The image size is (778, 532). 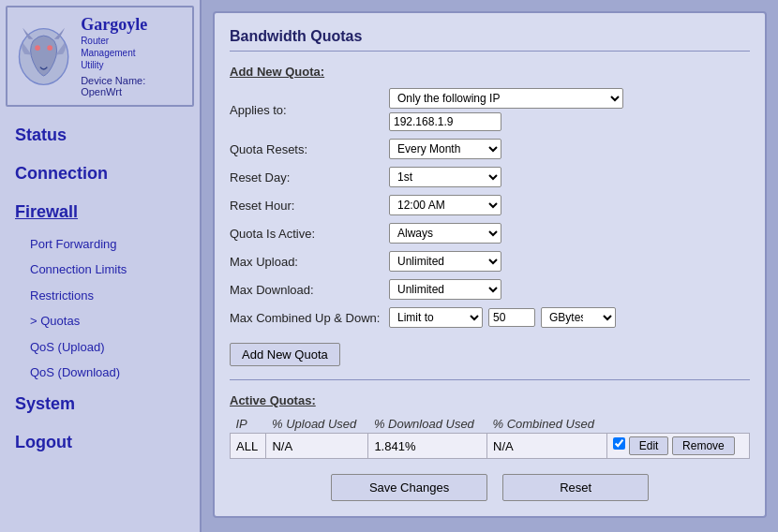 I want to click on col-upload-used: % Upload Used, so click(x=317, y=424).